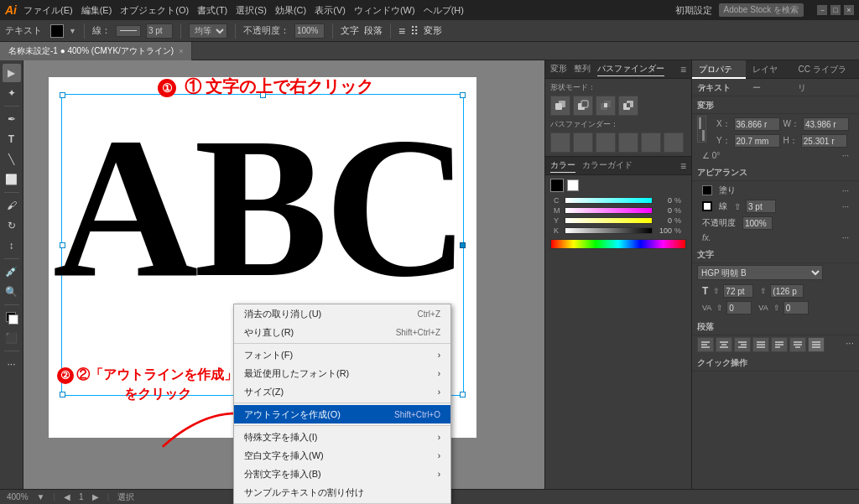 This screenshot has height=504, width=859. I want to click on handle-br, so click(463, 394).